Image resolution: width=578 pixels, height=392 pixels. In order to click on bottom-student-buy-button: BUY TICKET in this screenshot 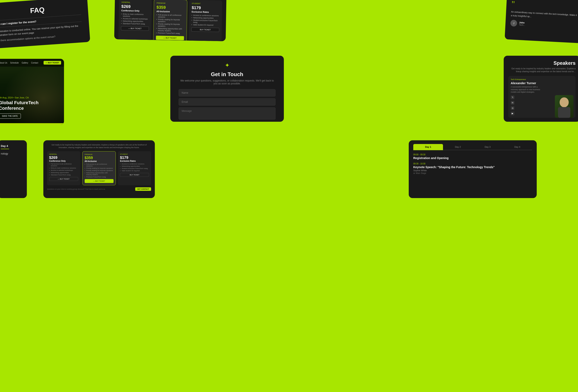, I will do `click(134, 175)`.